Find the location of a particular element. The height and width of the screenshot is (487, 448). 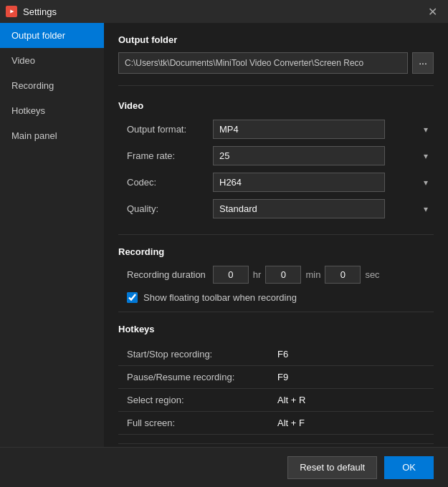

hotkey-full-screen-key: Alt + F is located at coordinates (291, 423).